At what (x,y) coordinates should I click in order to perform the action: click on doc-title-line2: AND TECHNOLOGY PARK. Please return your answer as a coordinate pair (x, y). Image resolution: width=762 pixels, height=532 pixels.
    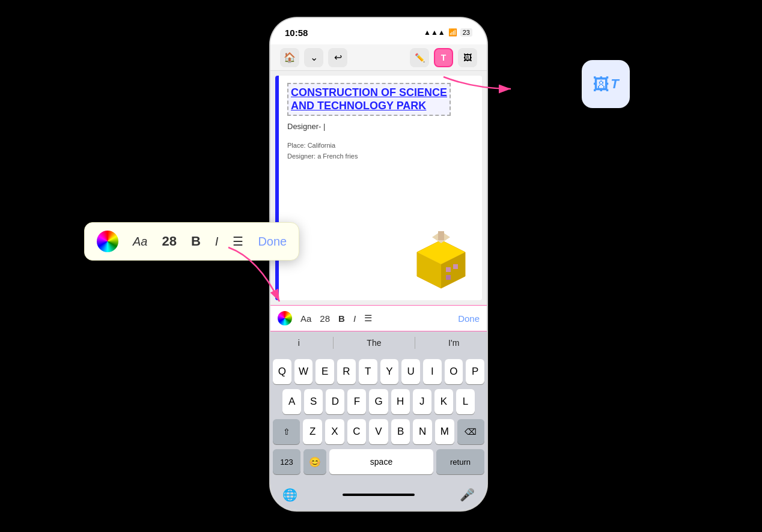
    Looking at the image, I should click on (358, 106).